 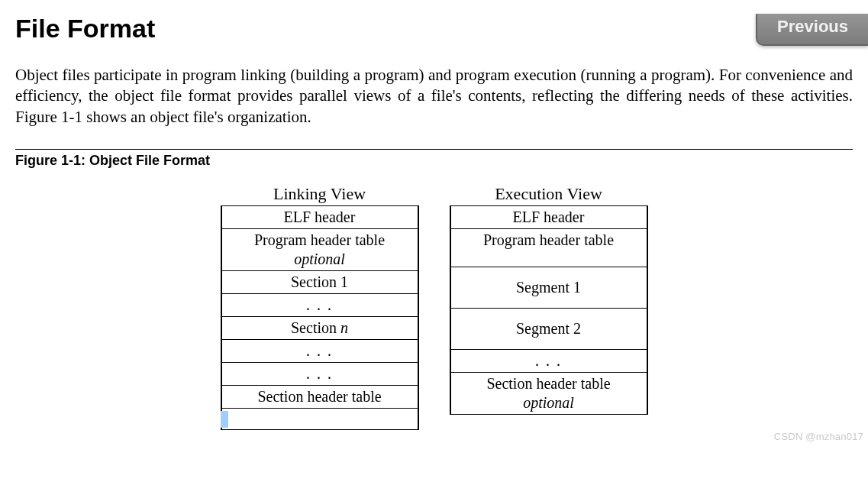 I want to click on execution-segment-2: Segment 2, so click(x=549, y=328).